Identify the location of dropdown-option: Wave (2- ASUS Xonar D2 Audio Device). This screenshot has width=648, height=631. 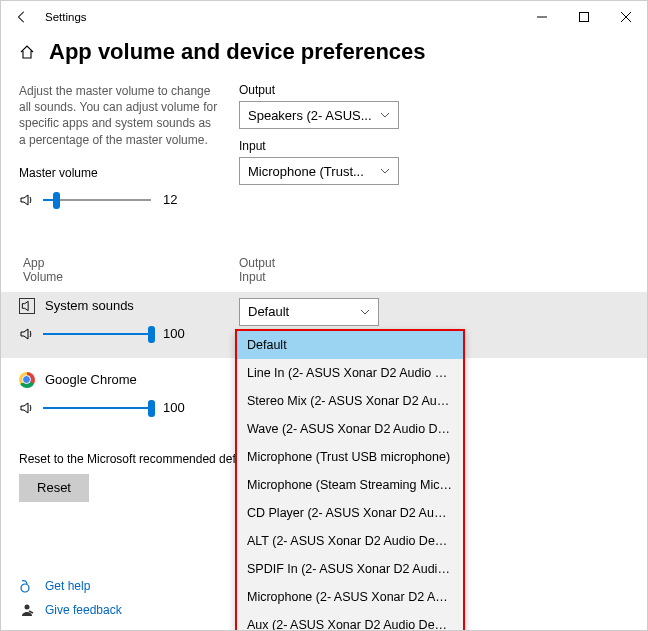
(350, 429).